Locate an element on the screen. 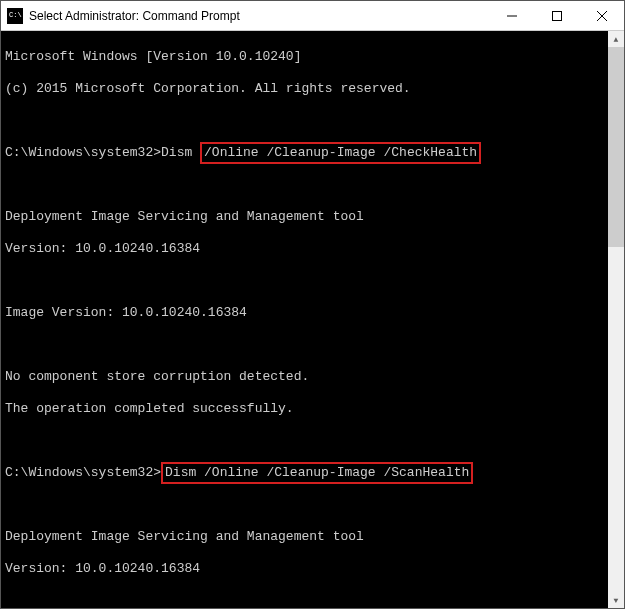 The image size is (625, 609). scroll-down-button: ▼ is located at coordinates (616, 600).